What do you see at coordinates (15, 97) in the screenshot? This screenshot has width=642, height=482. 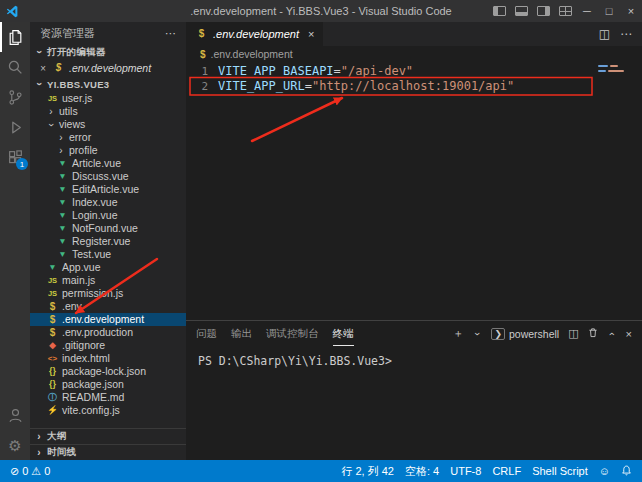 I see `source-control-icon` at bounding box center [15, 97].